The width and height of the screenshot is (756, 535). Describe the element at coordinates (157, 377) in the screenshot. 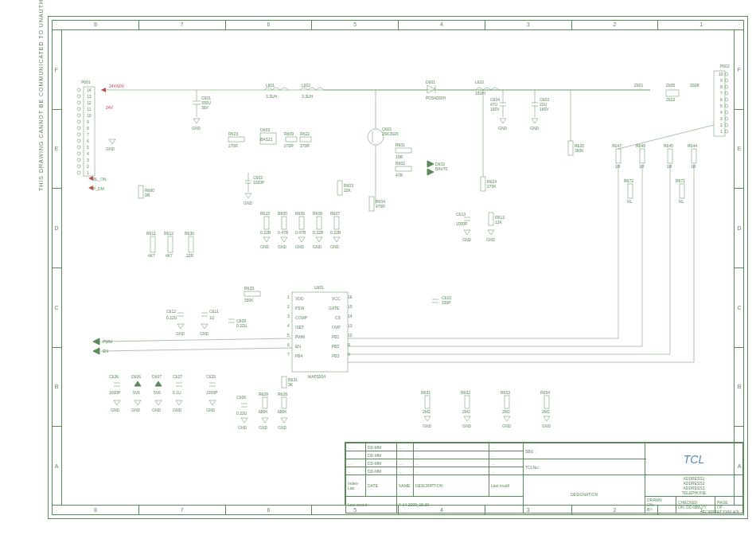

I see `svg-text: D607` at that location.